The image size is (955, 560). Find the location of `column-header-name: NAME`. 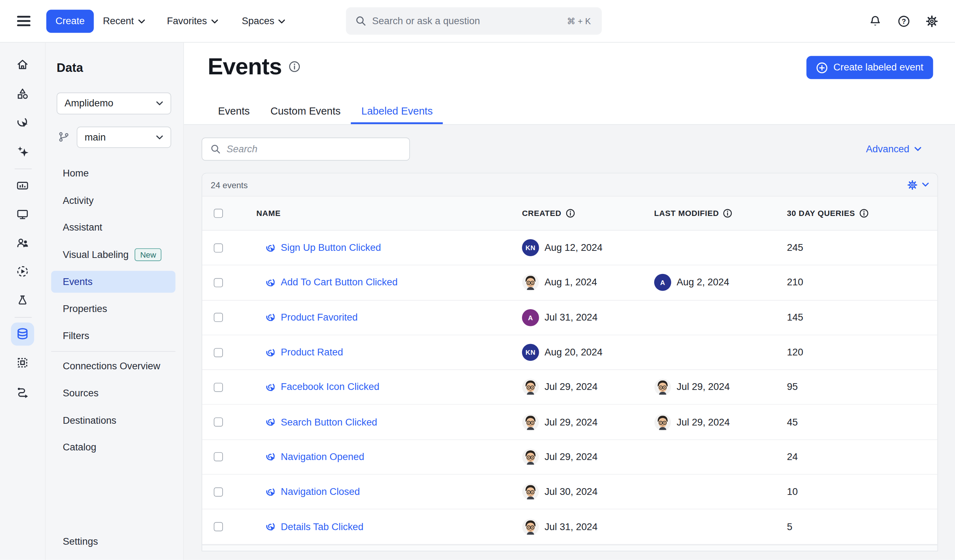

column-header-name: NAME is located at coordinates (389, 214).